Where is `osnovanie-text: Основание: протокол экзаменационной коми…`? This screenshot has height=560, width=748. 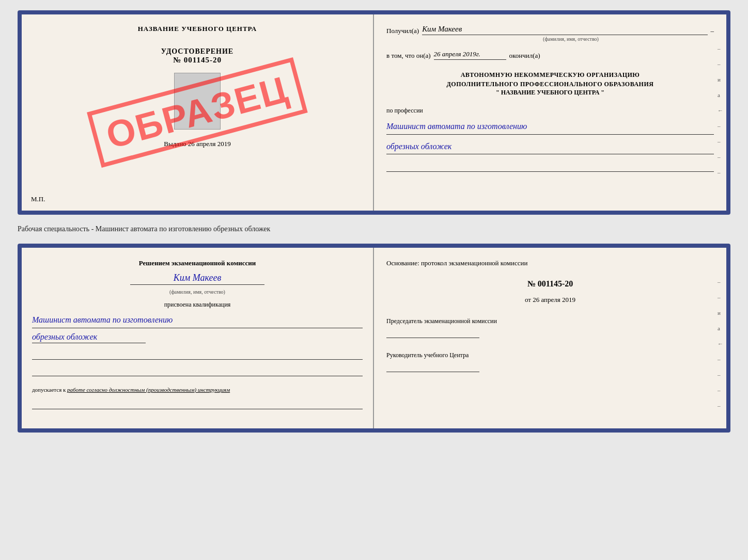 osnovanie-text: Основание: протокол экзаменационной коми… is located at coordinates (550, 263).